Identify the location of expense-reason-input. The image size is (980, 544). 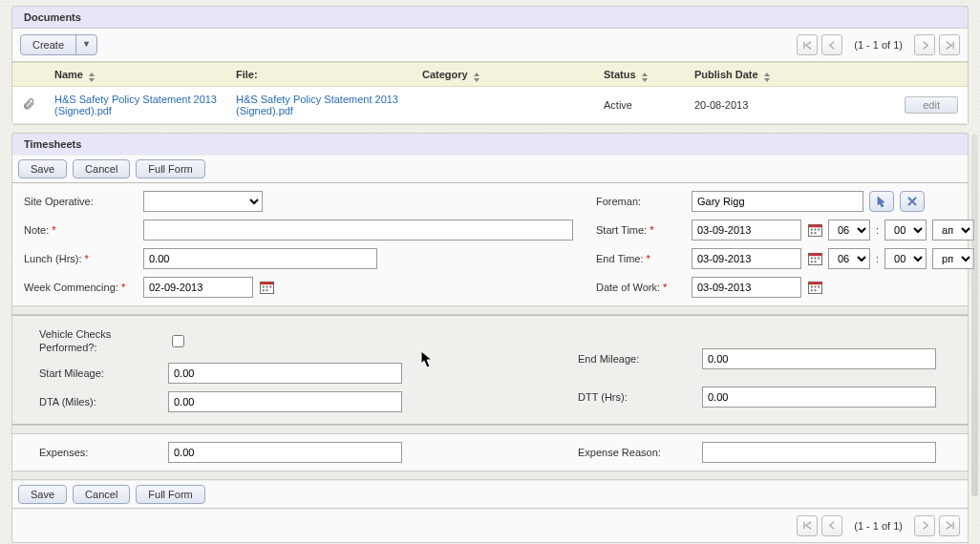
(820, 452).